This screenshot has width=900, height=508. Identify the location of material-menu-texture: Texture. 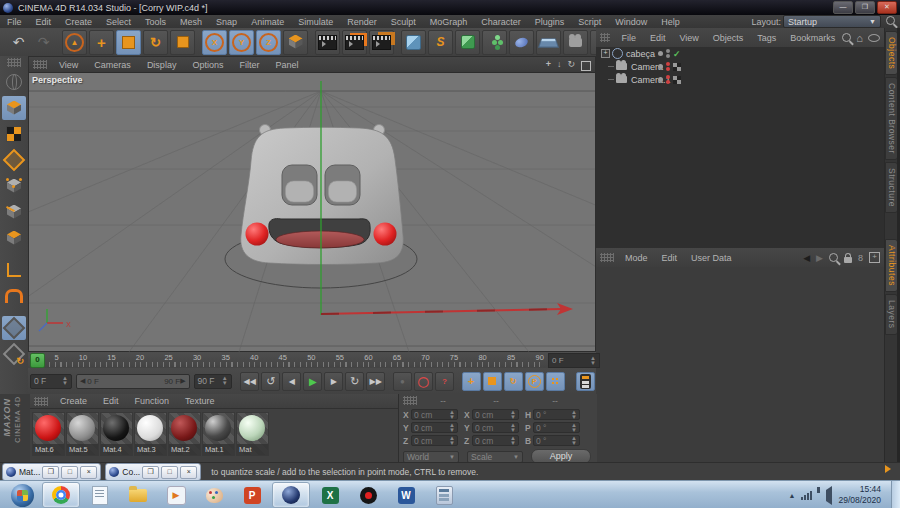
(200, 401).